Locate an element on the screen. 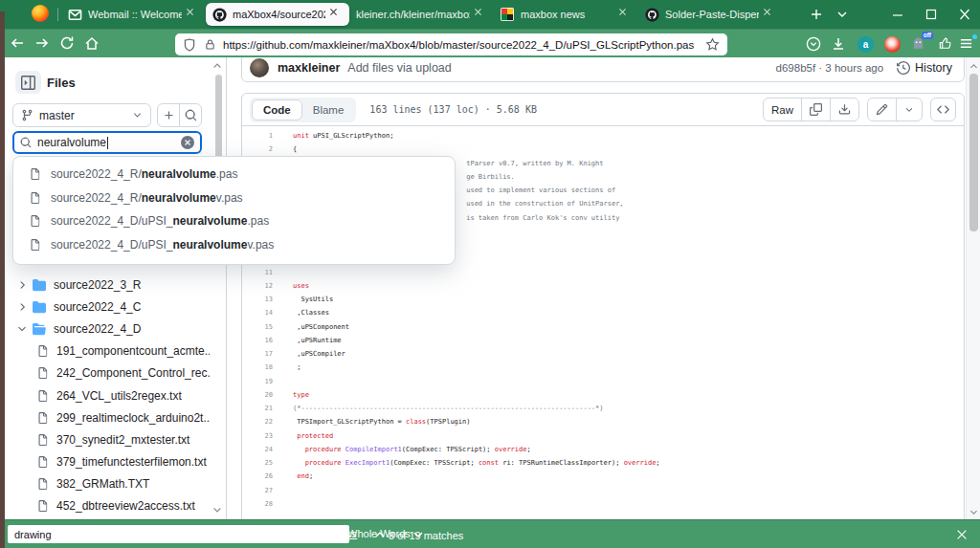 This screenshot has height=548, width=980. collapse-file-tree-button is located at coordinates (29, 82).